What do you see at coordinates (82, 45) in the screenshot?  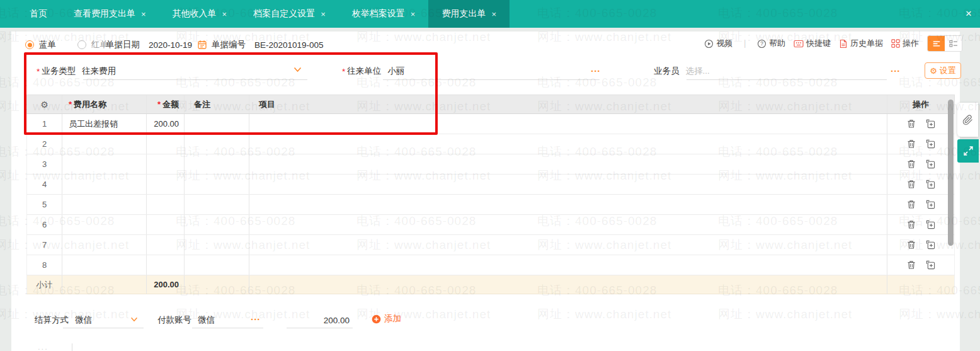 I see `red-bill-radio` at bounding box center [82, 45].